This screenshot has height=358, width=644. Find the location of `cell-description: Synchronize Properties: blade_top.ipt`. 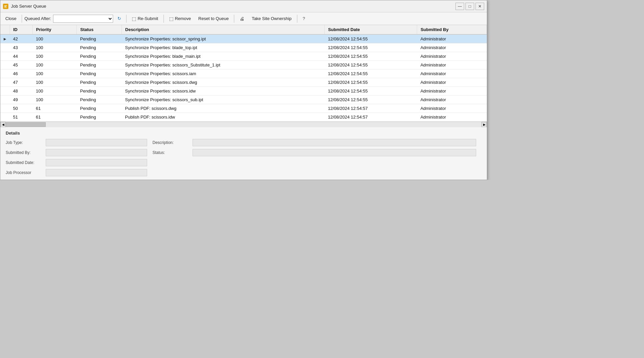

cell-description: Synchronize Properties: blade_top.ipt is located at coordinates (223, 48).